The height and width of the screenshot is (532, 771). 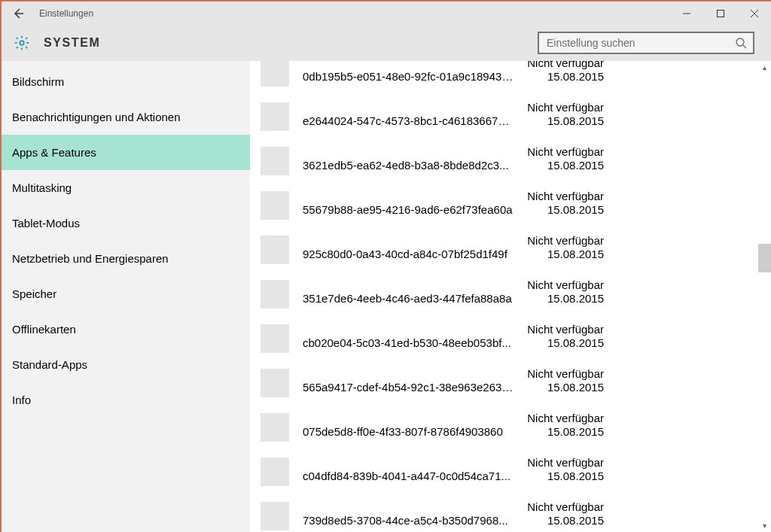 I want to click on app-name: 351e7de6-4eeb-4c46-aed3-447fefa88a8a, so click(x=408, y=292).